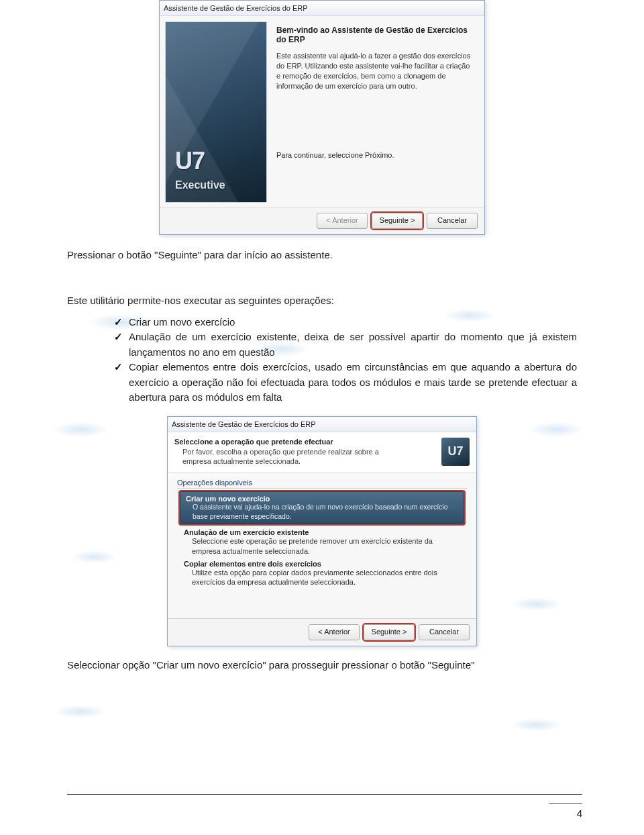 The height and width of the screenshot is (835, 644). What do you see at coordinates (325, 511) in the screenshot?
I see `option-description: O assistente vai ajuda-lo na criação de …` at bounding box center [325, 511].